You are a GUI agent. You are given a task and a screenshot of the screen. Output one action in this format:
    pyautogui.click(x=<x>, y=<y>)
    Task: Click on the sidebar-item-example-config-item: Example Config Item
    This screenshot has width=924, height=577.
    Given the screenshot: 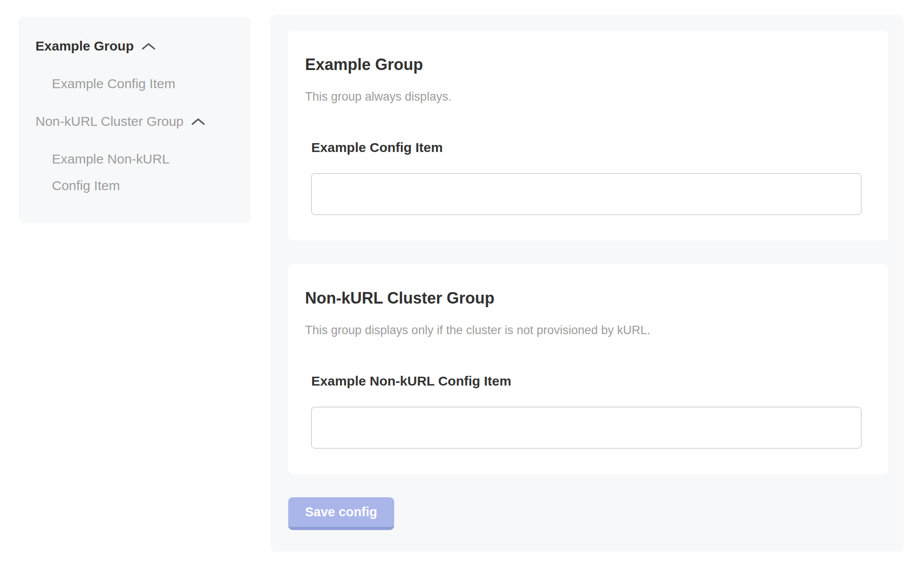 What is the action you would take?
    pyautogui.click(x=145, y=84)
    